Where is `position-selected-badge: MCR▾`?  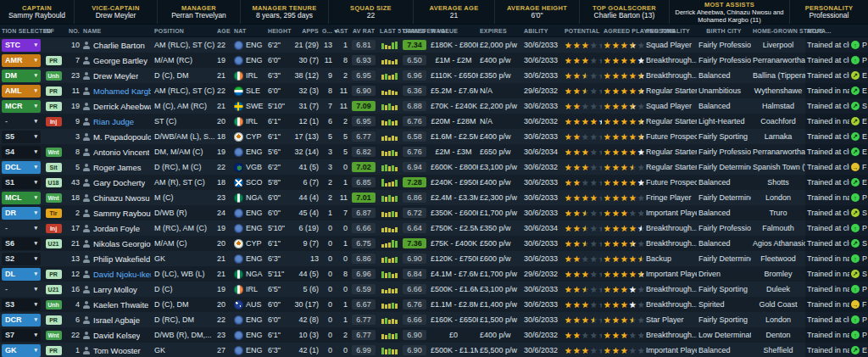 position-selected-badge: MCR▾ is located at coordinates (21, 107).